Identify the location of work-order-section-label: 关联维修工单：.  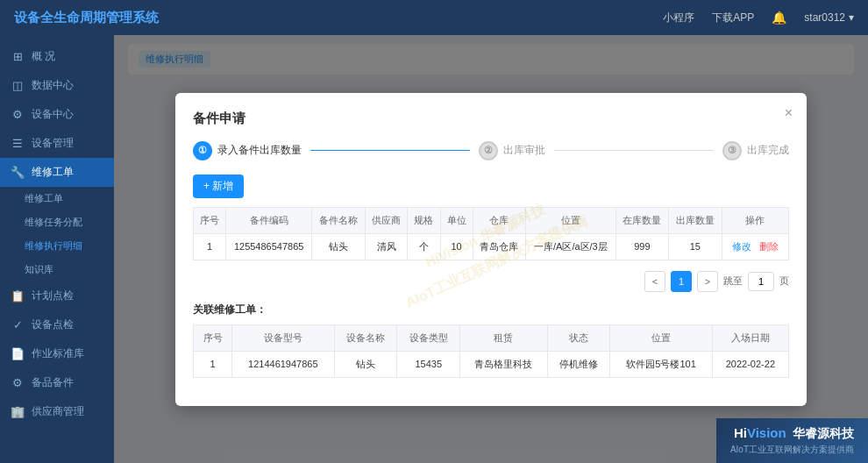
(491, 310).